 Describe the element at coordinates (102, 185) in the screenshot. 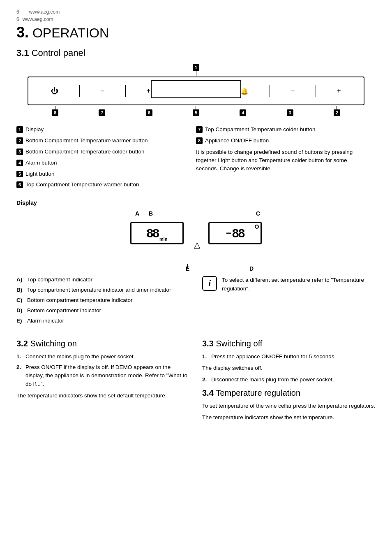

I see `list-item-6: 6 Top Compartment Temperature warmer but…` at that location.